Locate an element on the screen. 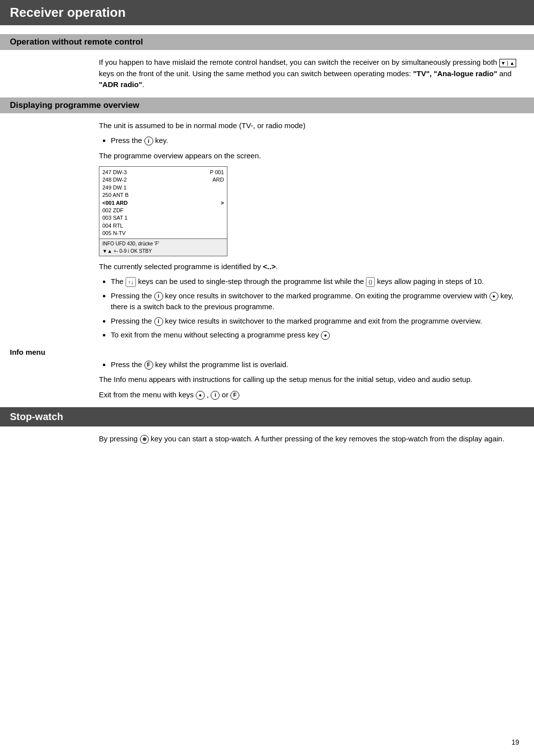 The height and width of the screenshot is (756, 534). prog-num-7: 003 SAT 1 is located at coordinates (115, 218).